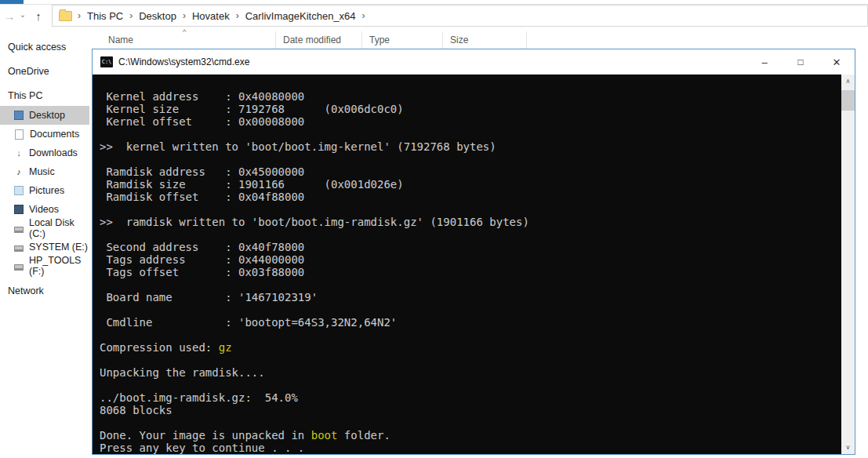 The height and width of the screenshot is (458, 868). I want to click on up-arrow-icon: ↑, so click(38, 16).